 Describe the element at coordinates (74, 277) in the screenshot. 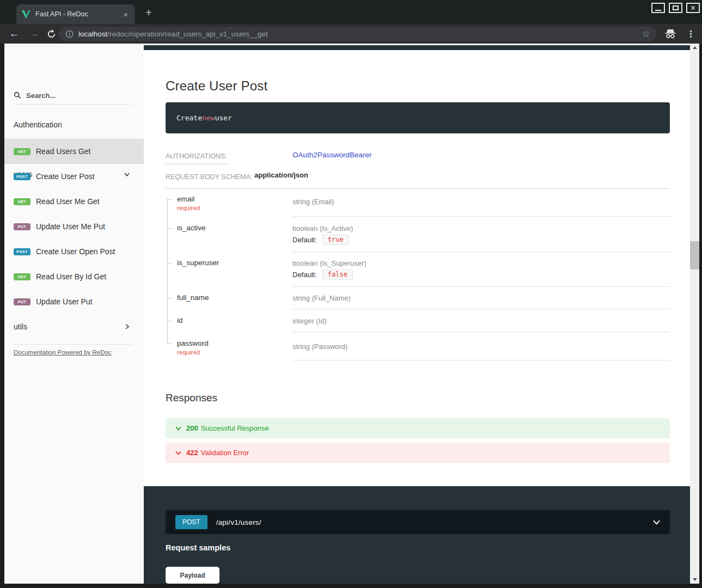

I see `sidebar-op-read-user-by-id-get: GET Read User By Id Get` at that location.